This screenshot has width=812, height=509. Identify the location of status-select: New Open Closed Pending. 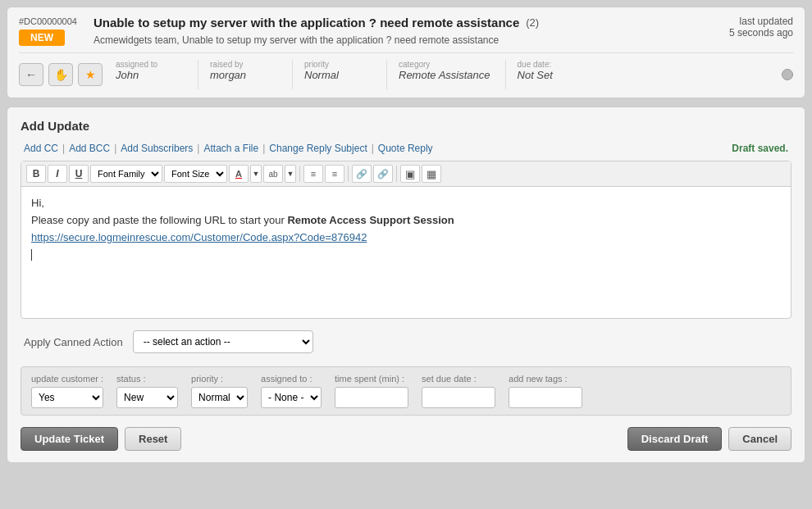
(148, 398).